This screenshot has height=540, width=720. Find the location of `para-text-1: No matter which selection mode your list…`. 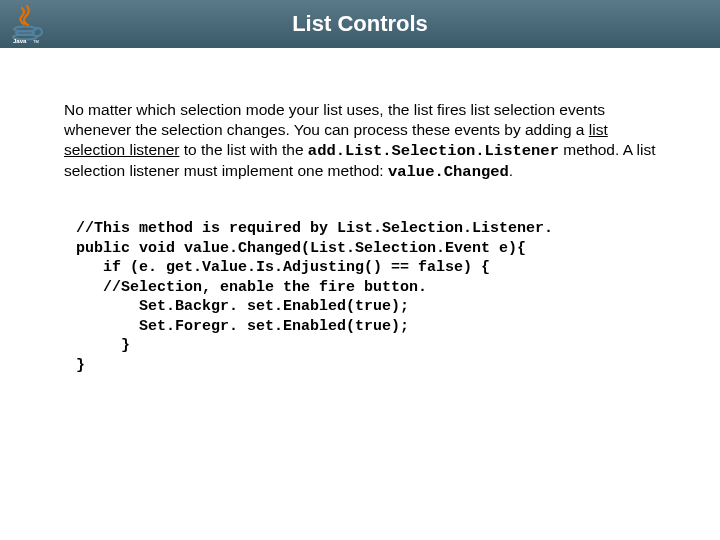

para-text-1: No matter which selection mode your list… is located at coordinates (334, 120).